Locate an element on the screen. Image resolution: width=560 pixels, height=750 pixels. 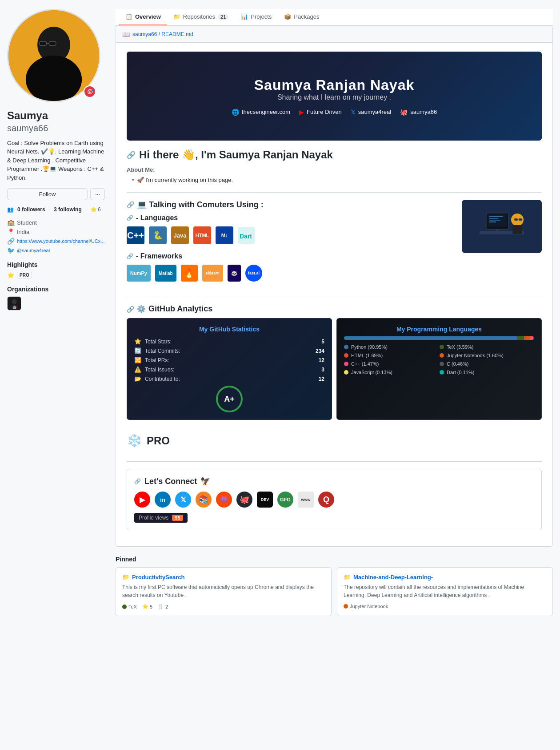
analytics-cards: My GitHub Statistics ⭐ Total Stars: 5 🔄 … is located at coordinates (334, 369).